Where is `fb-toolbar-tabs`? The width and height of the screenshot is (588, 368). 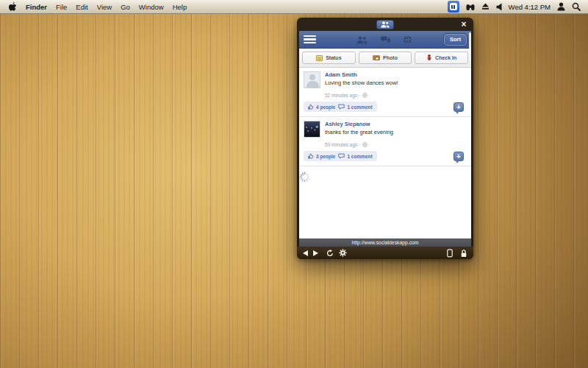 fb-toolbar-tabs is located at coordinates (384, 40).